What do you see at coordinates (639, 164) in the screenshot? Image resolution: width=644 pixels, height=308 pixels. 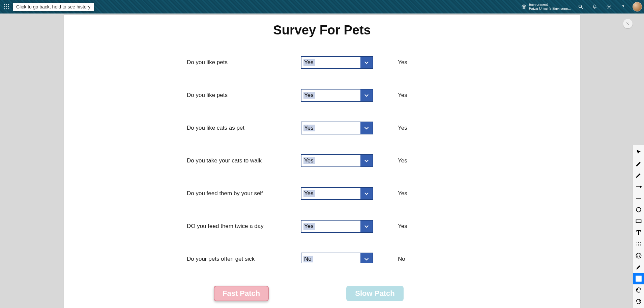 I see `pen-tool-icon` at bounding box center [639, 164].